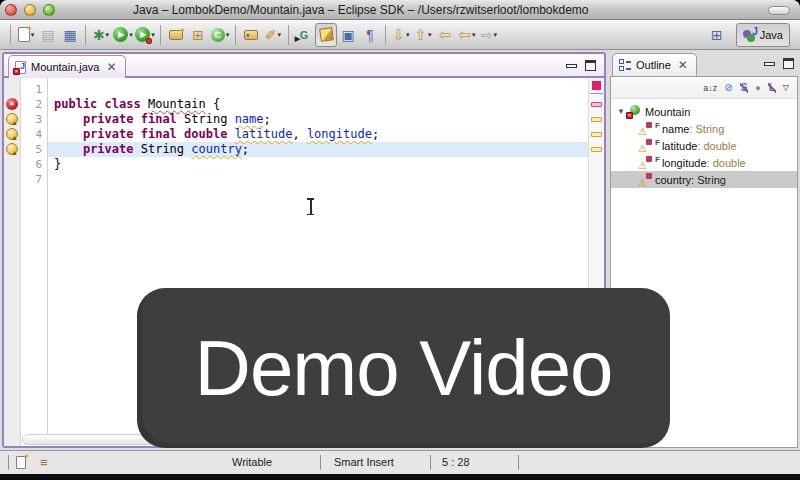 This screenshot has height=480, width=800. I want to click on minimize-window-button, so click(30, 10).